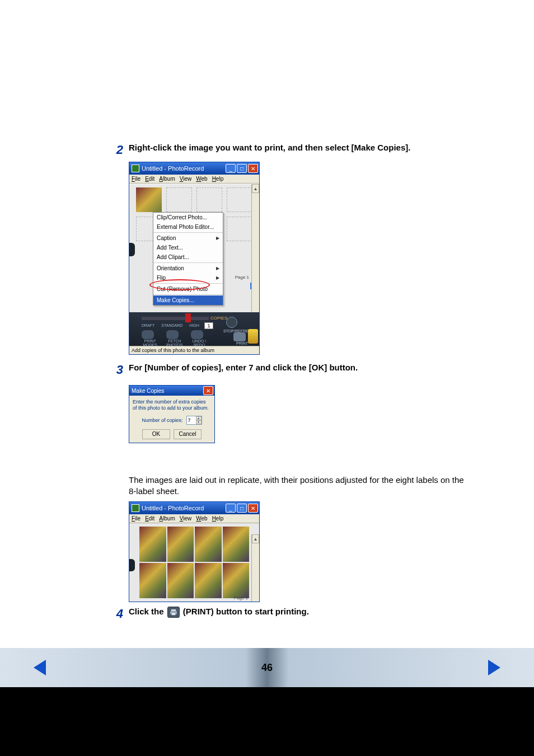 The height and width of the screenshot is (756, 534). I want to click on quality-high-label: HIGH, so click(194, 326).